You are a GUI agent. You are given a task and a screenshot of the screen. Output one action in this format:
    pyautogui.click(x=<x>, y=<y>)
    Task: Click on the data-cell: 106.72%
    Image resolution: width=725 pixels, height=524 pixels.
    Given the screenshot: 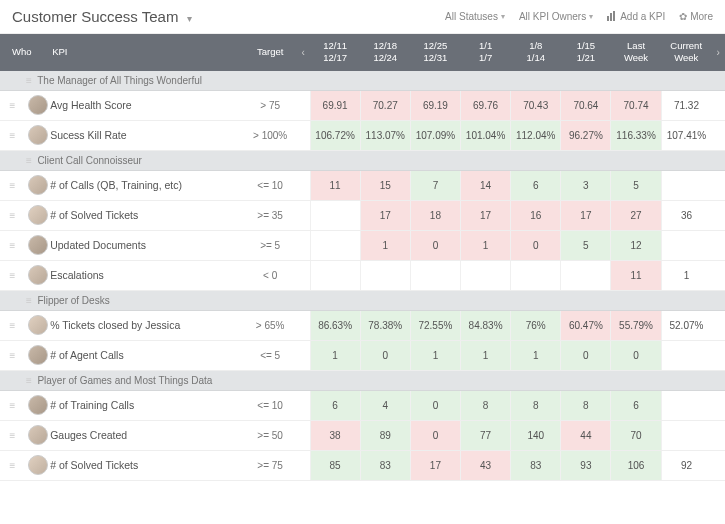 What is the action you would take?
    pyautogui.click(x=335, y=135)
    